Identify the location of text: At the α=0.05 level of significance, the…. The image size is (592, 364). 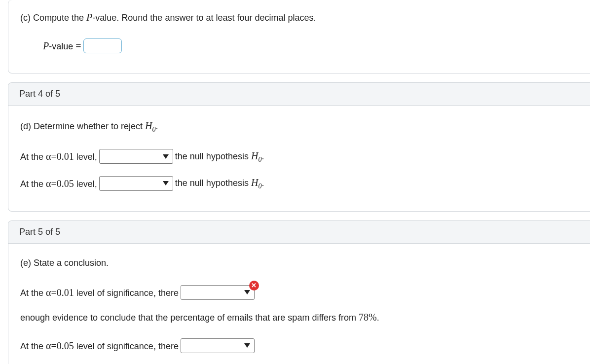
(100, 346).